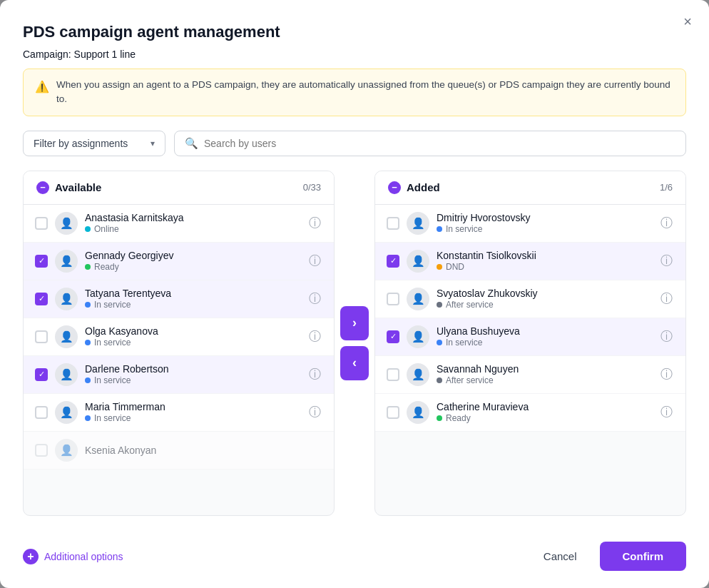 This screenshot has height=588, width=709. What do you see at coordinates (178, 375) in the screenshot?
I see `available-agent-row: ✓ 👤 Darlene Robertson In service ⓘ` at bounding box center [178, 375].